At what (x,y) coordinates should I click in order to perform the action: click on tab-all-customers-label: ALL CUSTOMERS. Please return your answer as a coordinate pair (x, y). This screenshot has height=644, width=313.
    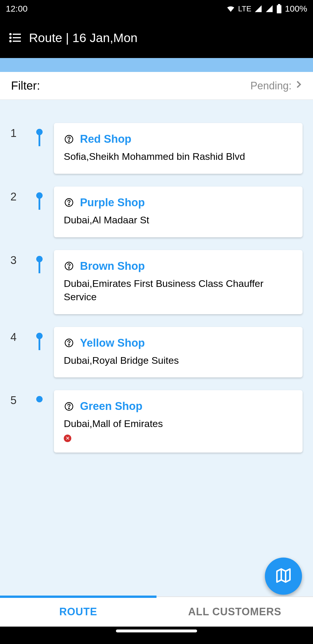
    Looking at the image, I should click on (235, 612).